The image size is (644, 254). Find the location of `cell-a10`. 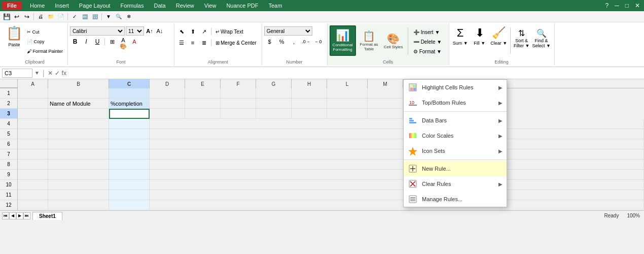

cell-a10 is located at coordinates (33, 185).